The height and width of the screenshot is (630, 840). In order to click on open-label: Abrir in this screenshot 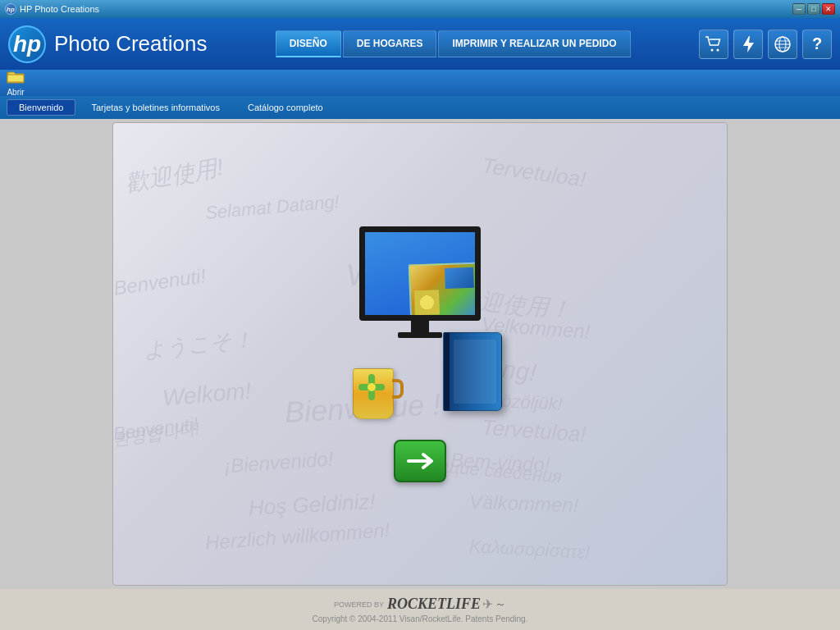, I will do `click(15, 92)`.